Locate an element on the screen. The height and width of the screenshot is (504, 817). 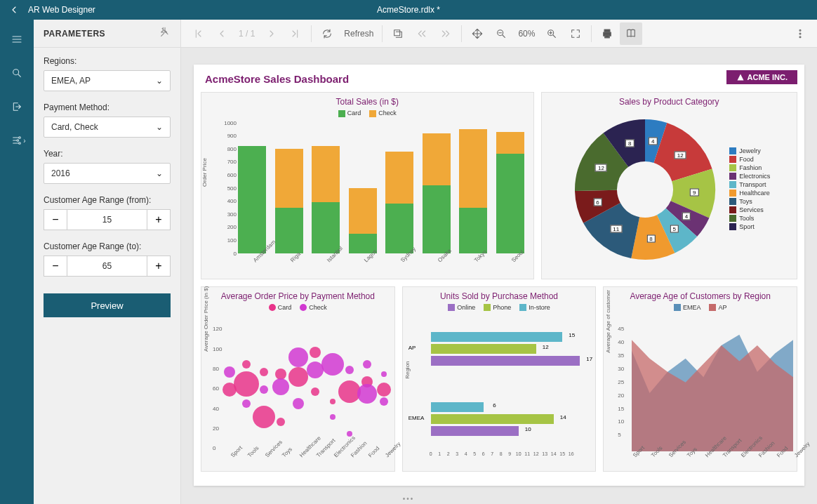
more-icon is located at coordinates (800, 34).